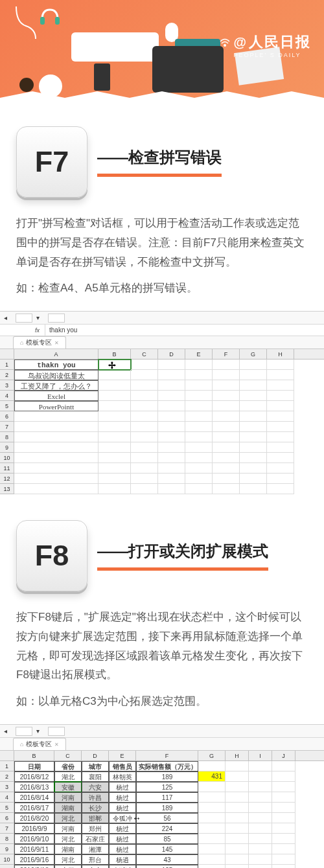  Describe the element at coordinates (7, 365) in the screenshot. I see `row-header: 1` at that location.